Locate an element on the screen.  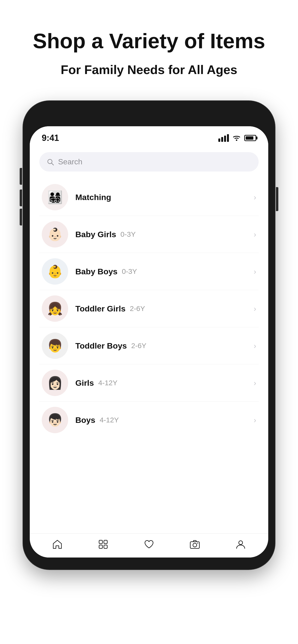
category-item-boys: 👦🏻 Boys 4-12Y › is located at coordinates (149, 420).